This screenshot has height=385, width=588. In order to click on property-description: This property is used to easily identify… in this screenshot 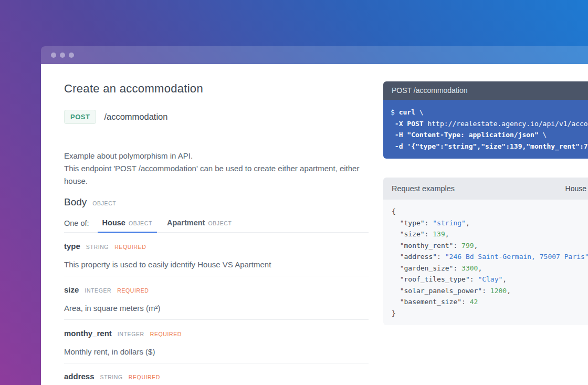, I will do `click(216, 265)`.